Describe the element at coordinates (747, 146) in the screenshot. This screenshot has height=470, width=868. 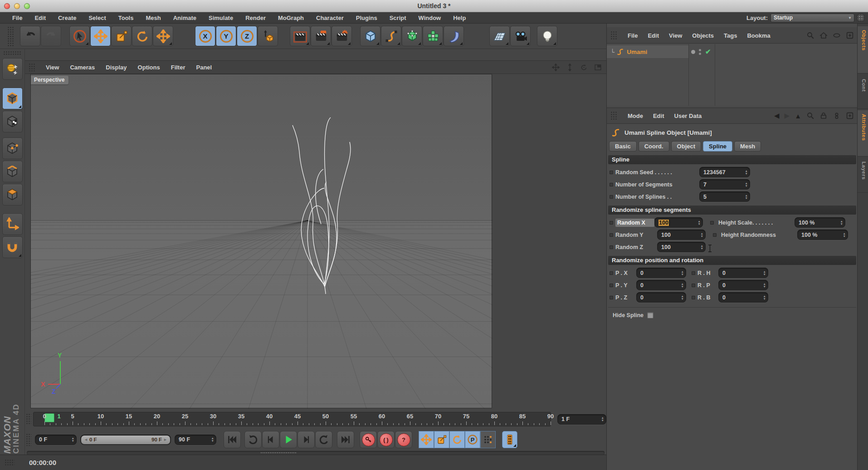
I see `tab-mesh: Mesh` at that location.